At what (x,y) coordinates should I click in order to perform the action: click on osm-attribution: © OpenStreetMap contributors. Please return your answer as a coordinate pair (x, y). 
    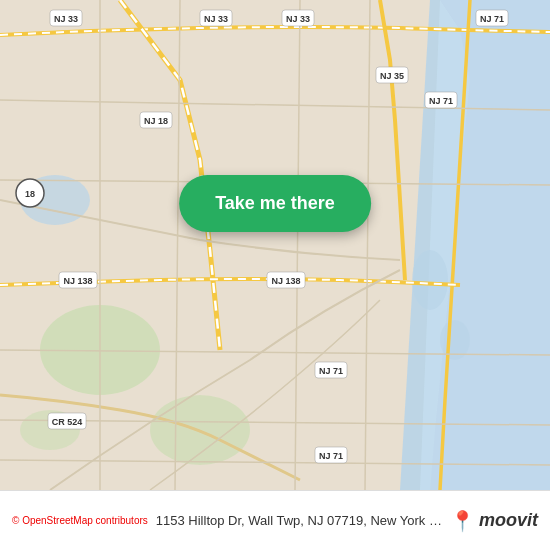
    Looking at the image, I should click on (80, 520).